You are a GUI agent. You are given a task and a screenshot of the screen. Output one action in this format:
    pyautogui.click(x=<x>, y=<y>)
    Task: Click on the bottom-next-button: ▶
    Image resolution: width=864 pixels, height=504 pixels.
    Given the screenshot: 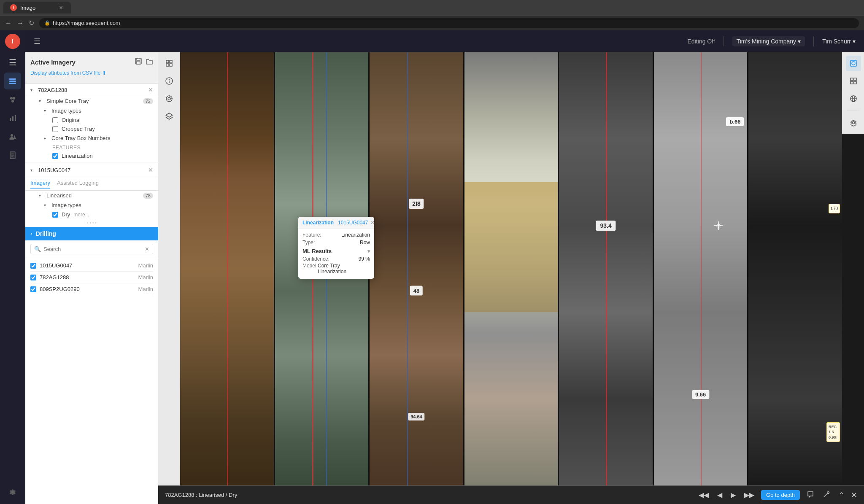 What is the action you would take?
    pyautogui.click(x=733, y=495)
    